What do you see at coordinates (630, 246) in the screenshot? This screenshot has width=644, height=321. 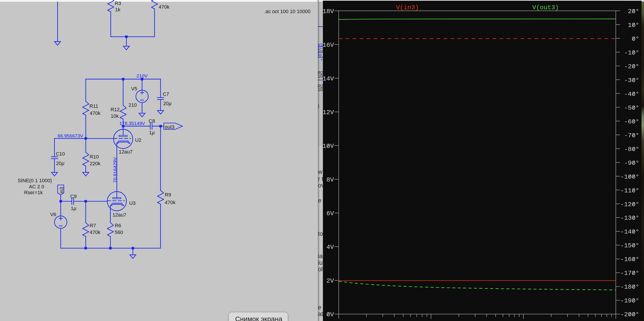 I see `svg-text: -150°` at bounding box center [630, 246].